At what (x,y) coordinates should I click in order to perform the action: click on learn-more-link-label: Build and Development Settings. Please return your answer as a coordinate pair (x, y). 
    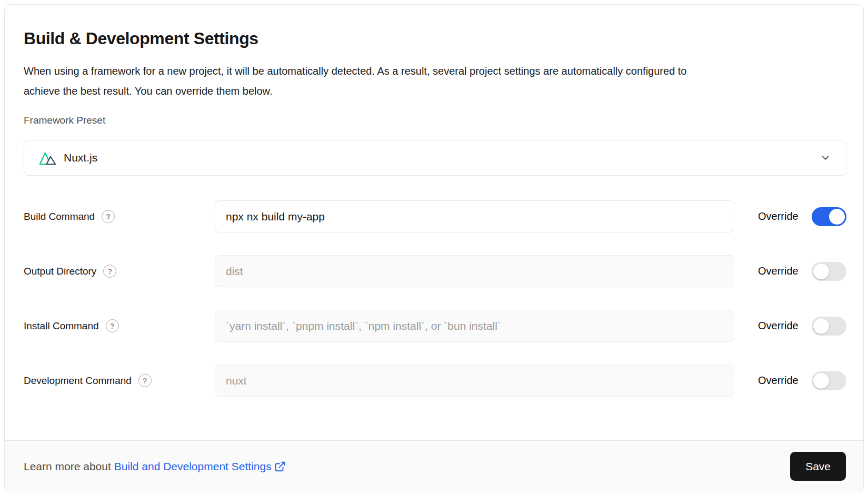
    Looking at the image, I should click on (193, 467).